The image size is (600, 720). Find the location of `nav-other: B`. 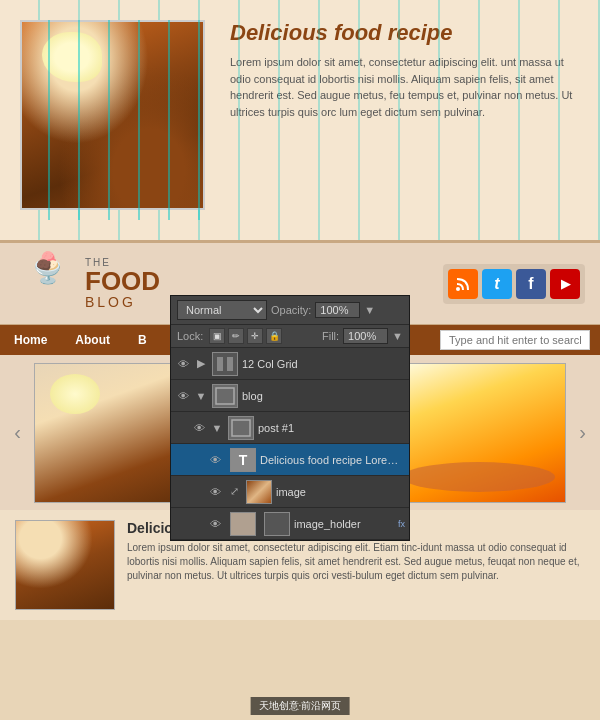

nav-other: B is located at coordinates (142, 340).